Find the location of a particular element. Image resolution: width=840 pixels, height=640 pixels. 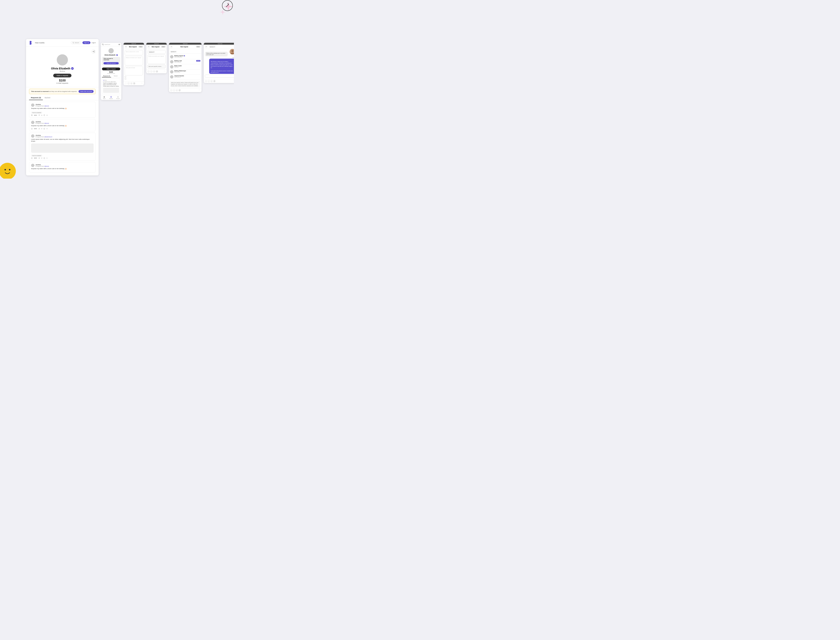

chat-info: Britney Joel @britneysjoel is located at coordinates (185, 61).